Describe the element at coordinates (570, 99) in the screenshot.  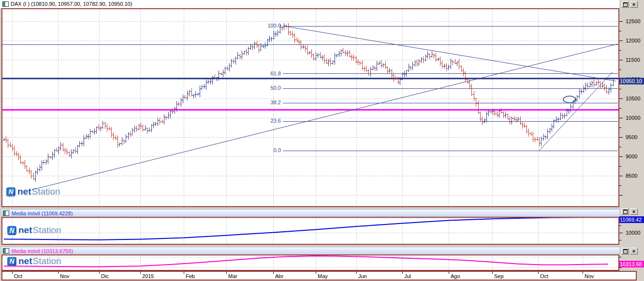
I see `ellipse-annotation` at that location.